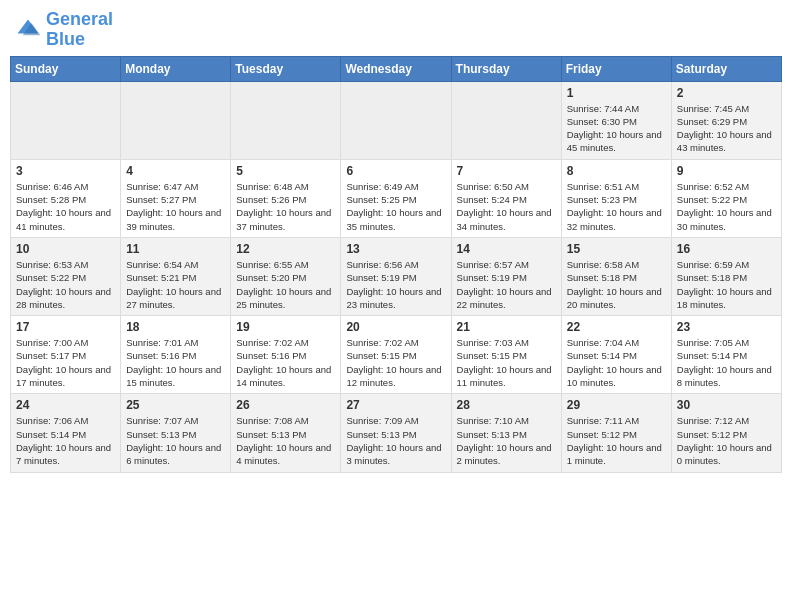 Image resolution: width=792 pixels, height=612 pixels. What do you see at coordinates (726, 284) in the screenshot?
I see `day-info: Sunrise: 6:59 AM Sunset: 5:18 PM Dayligh…` at bounding box center [726, 284].